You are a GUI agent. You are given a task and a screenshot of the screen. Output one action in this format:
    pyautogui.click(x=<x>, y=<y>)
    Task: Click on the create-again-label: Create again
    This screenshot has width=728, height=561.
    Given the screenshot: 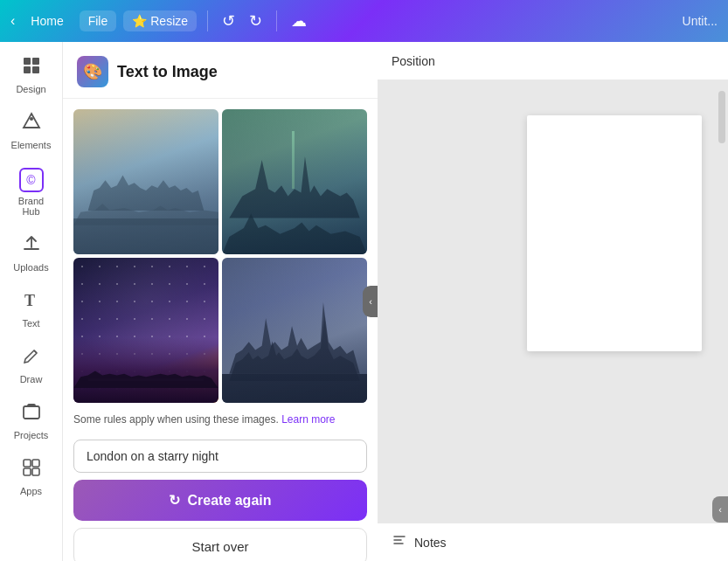 What is the action you would take?
    pyautogui.click(x=229, y=501)
    